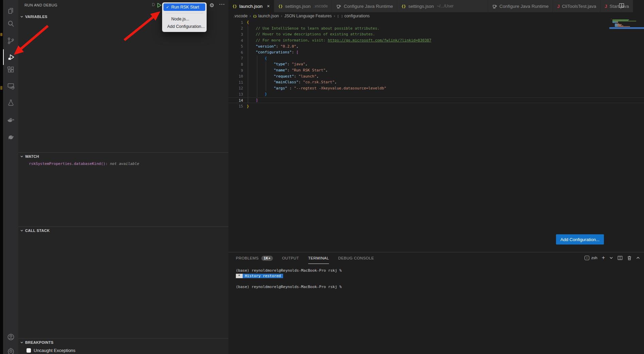 Image resolution: width=644 pixels, height=354 pixels. What do you see at coordinates (577, 6) in the screenshot?
I see `editor-tab-clitoolstest-java: JCliToolsTest.java` at bounding box center [577, 6].